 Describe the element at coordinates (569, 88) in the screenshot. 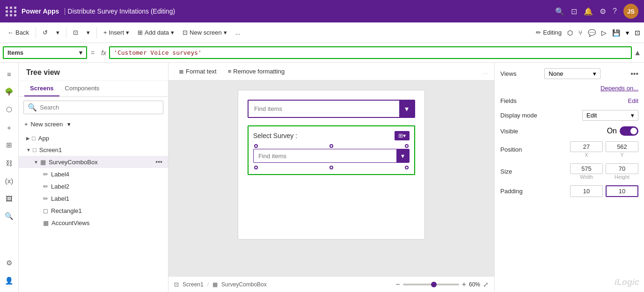

I see `props-depends-row: Depends on...` at that location.